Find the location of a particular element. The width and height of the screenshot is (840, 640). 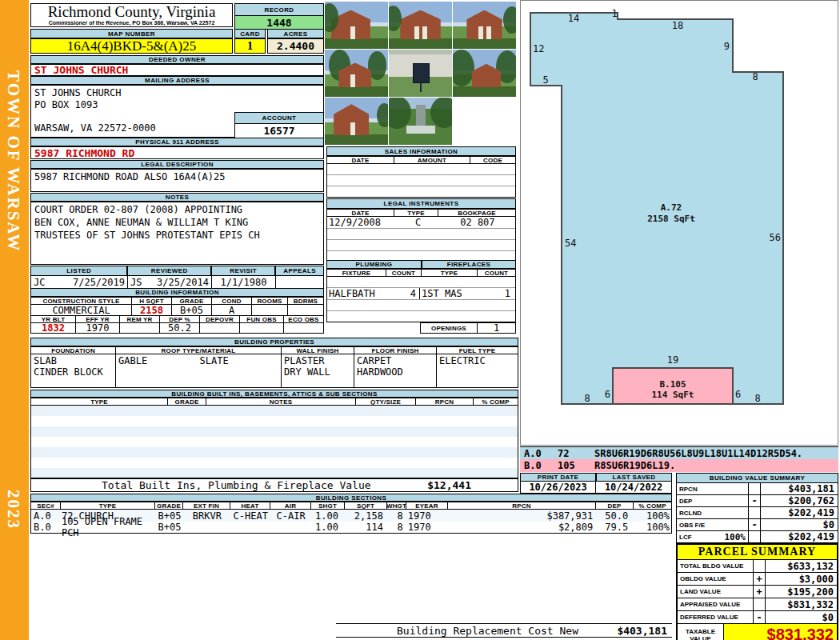

sales-code-header: CODE is located at coordinates (493, 160).